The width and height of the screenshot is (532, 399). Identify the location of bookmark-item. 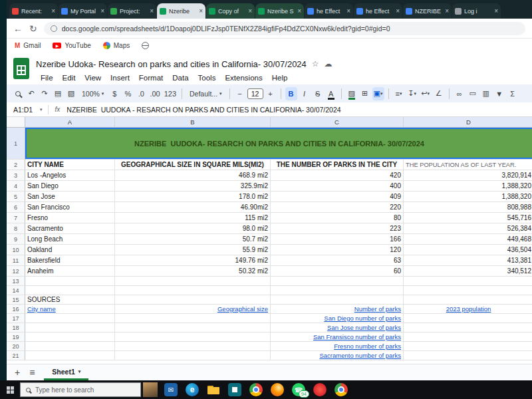
(145, 45).